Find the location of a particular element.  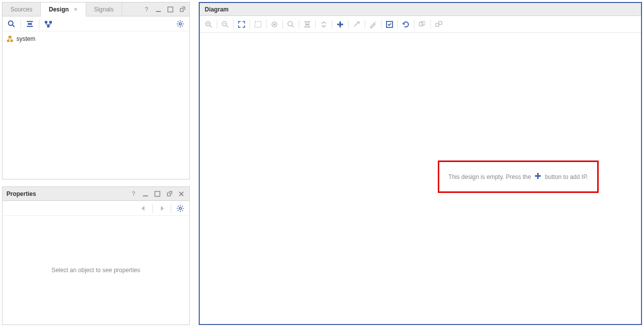

customize-icon is located at coordinates (373, 24).